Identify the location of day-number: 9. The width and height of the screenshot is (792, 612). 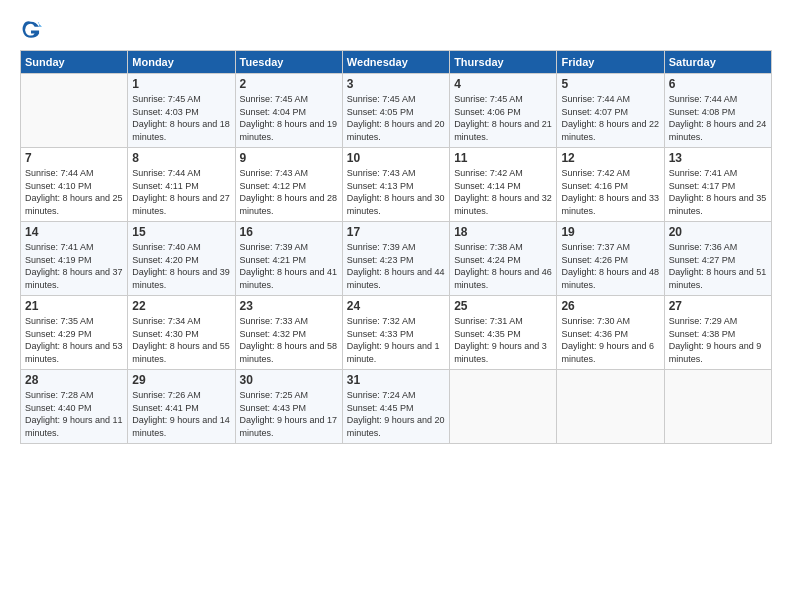
(289, 158).